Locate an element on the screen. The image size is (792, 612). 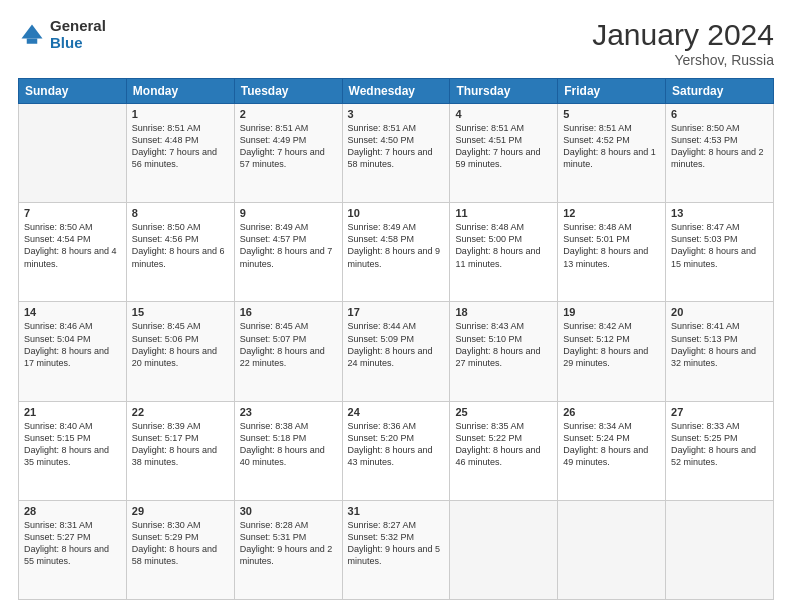
sunset-text: Sunset: 4:52 PM is located at coordinates (596, 140).